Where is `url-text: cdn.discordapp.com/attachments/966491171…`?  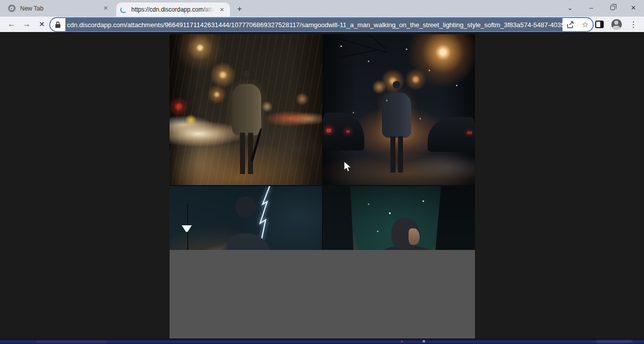
url-text: cdn.discordapp.com/attachments/966491171… is located at coordinates (314, 25).